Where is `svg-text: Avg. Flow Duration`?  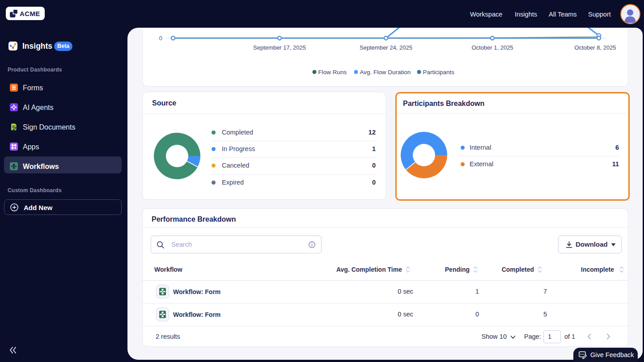 svg-text: Avg. Flow Duration is located at coordinates (386, 72).